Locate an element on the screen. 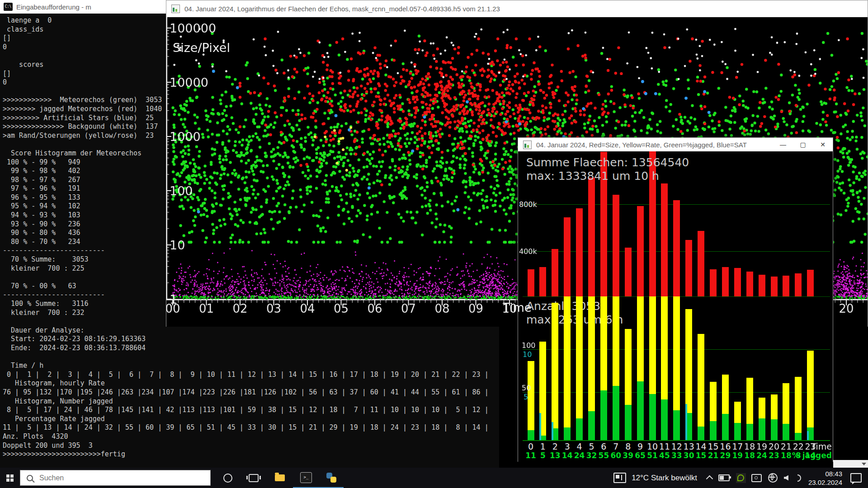 The image size is (868, 488). bar-hour-label: 15 is located at coordinates (713, 446).